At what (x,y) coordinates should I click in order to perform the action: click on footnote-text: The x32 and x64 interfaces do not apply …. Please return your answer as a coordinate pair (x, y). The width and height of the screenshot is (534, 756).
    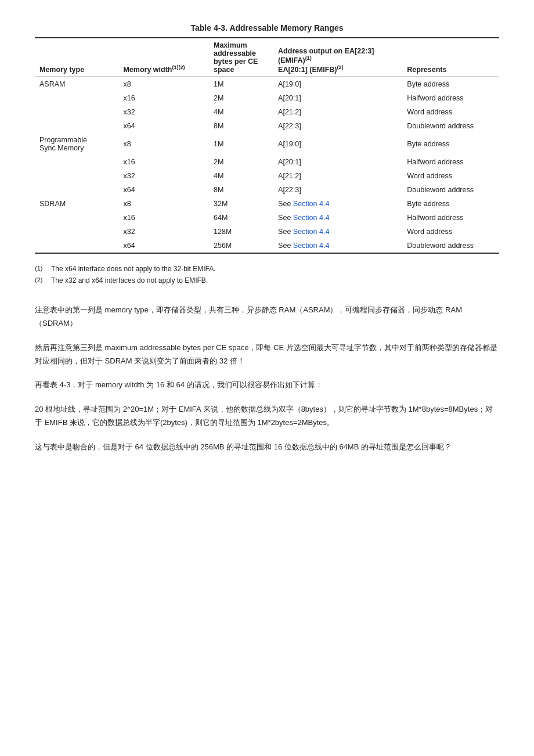
    Looking at the image, I should click on (129, 280).